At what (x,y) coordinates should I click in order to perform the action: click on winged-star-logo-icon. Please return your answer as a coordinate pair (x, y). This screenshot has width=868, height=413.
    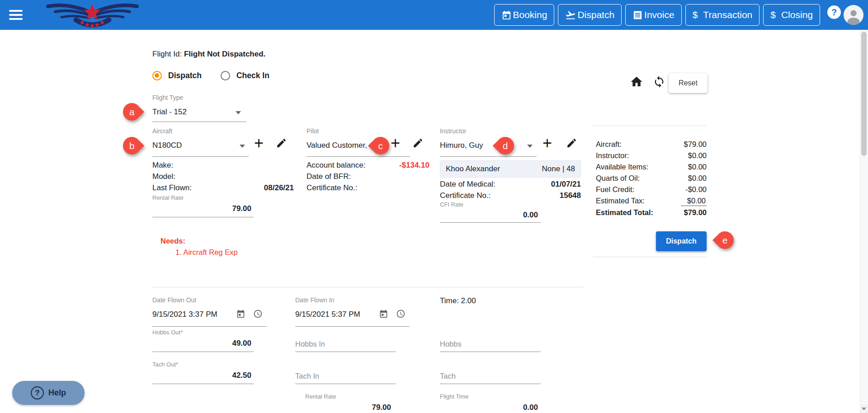
    Looking at the image, I should click on (92, 15).